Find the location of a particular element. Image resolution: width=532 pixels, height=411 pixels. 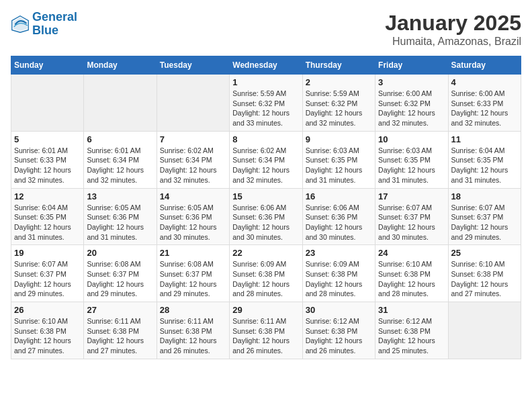

calendar-title: January 2025 is located at coordinates (453, 23).